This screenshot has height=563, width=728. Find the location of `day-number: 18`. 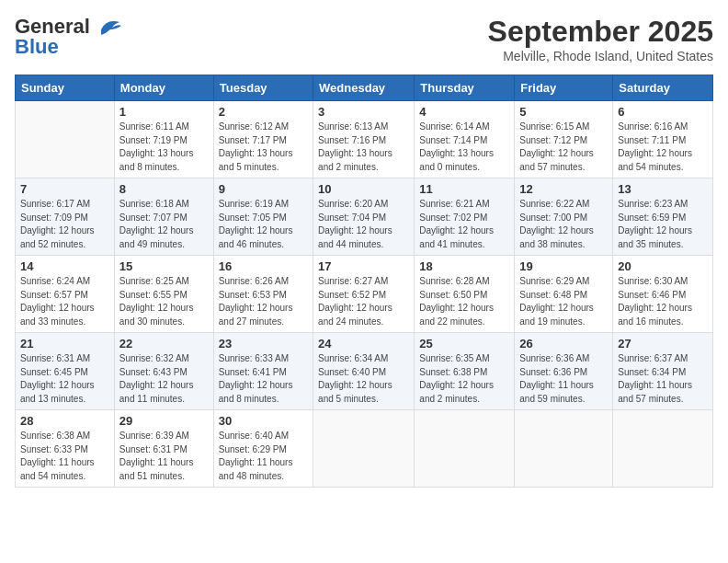

day-number: 18 is located at coordinates (464, 267).